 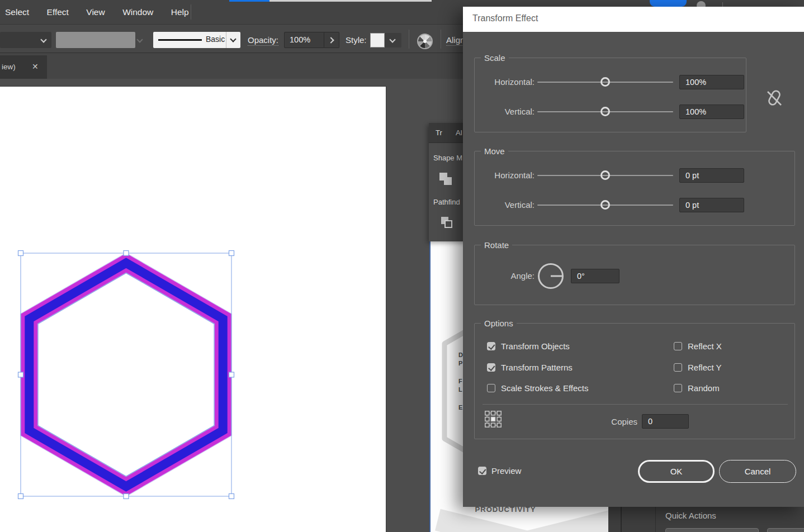 I want to click on opacity-stepper-button, so click(x=332, y=40).